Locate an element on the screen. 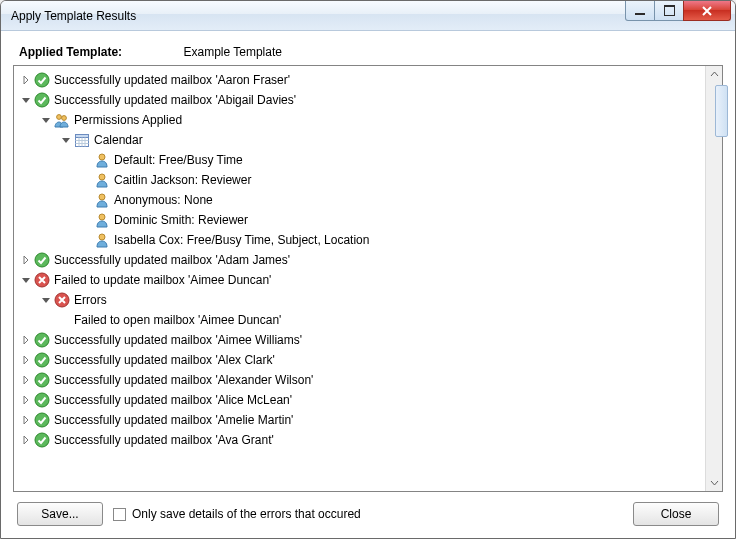 Image resolution: width=736 pixels, height=539 pixels. scroll-thumb is located at coordinates (722, 111).